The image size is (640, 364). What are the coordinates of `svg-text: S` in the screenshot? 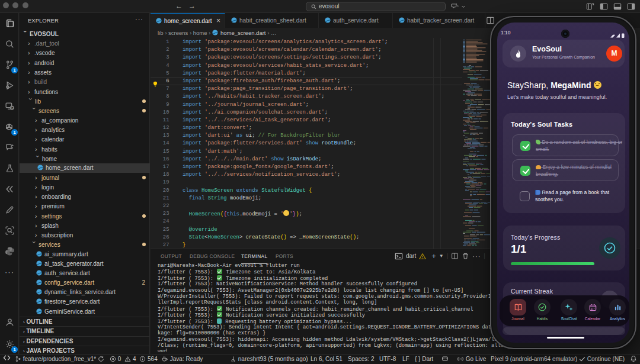 It's located at (12, 108).